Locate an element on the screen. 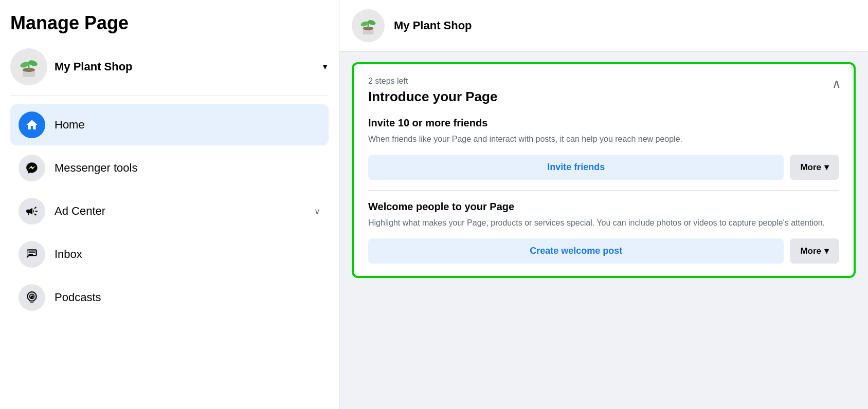 The image size is (868, 409). sidebar-title: Manage Page is located at coordinates (170, 23).